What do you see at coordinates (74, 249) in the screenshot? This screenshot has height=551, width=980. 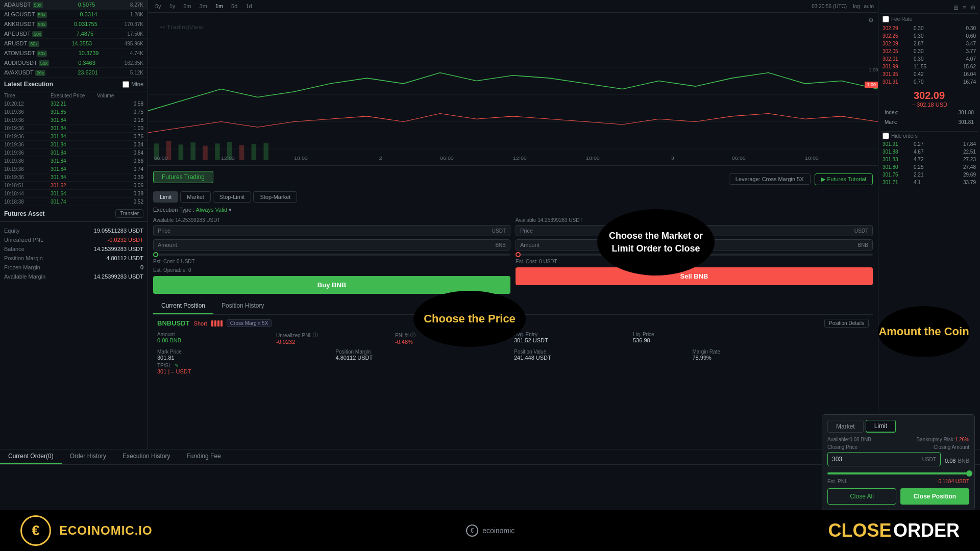 I see `asset-row: Balance 14.25399283 USDT` at bounding box center [74, 249].